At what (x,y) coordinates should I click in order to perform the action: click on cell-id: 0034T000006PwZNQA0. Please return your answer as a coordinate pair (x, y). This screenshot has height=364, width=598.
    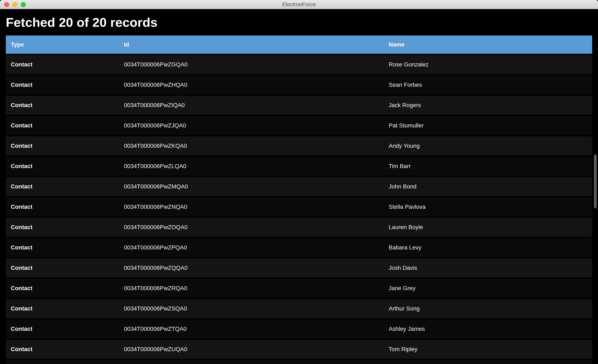
    Looking at the image, I should click on (251, 206).